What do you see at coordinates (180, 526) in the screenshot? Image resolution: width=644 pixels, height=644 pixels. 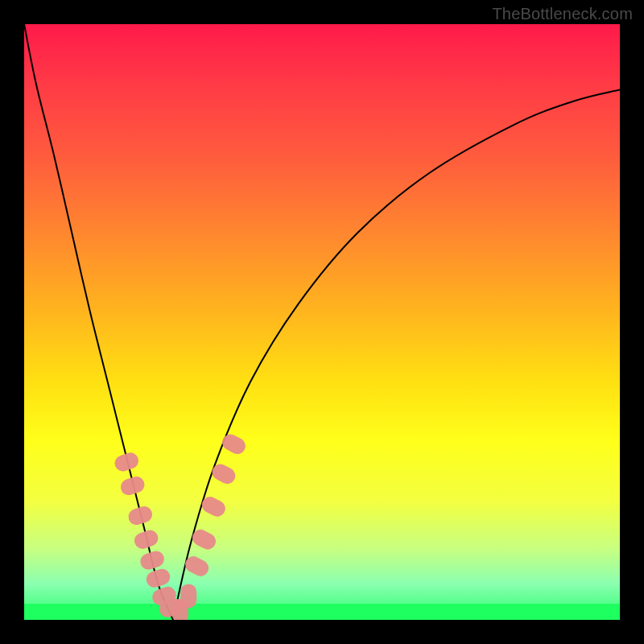 I see `marker-group` at bounding box center [180, 526].